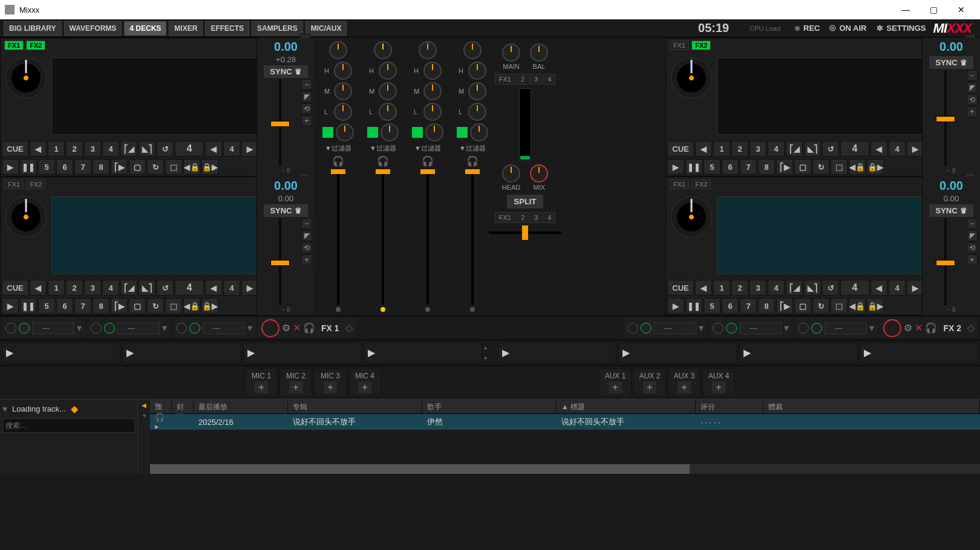 The image size is (980, 550). What do you see at coordinates (489, 406) in the screenshot?
I see `col-artist: 歌手` at bounding box center [489, 406].